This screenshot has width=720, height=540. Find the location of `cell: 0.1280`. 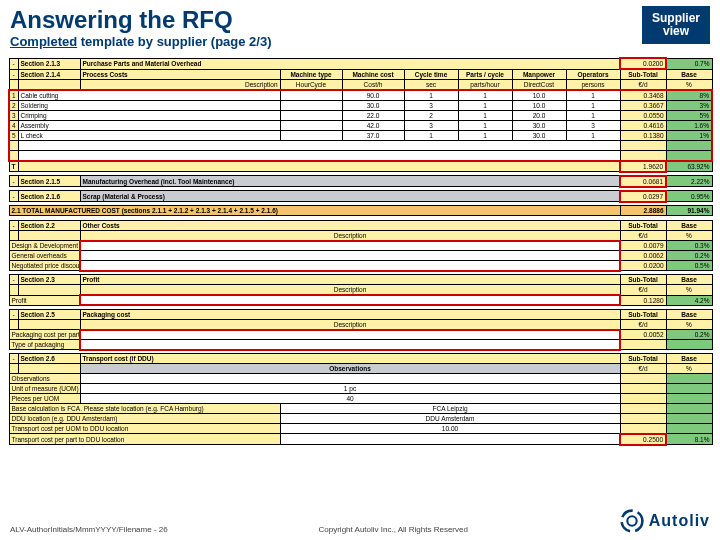

cell: 0.1280 is located at coordinates (643, 300).